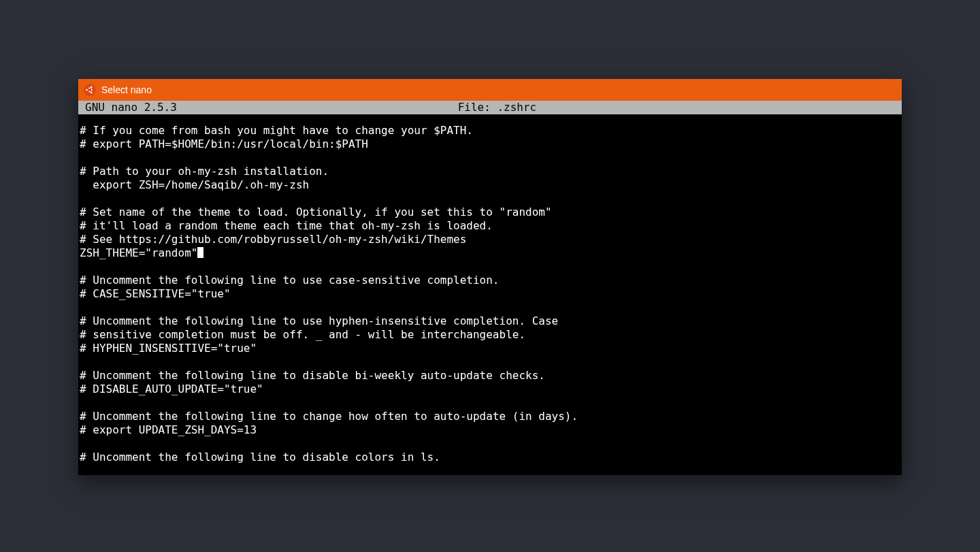 Image resolution: width=980 pixels, height=552 pixels. Describe the element at coordinates (490, 253) in the screenshot. I see `editor-line: ZSH_THEME="random"` at that location.